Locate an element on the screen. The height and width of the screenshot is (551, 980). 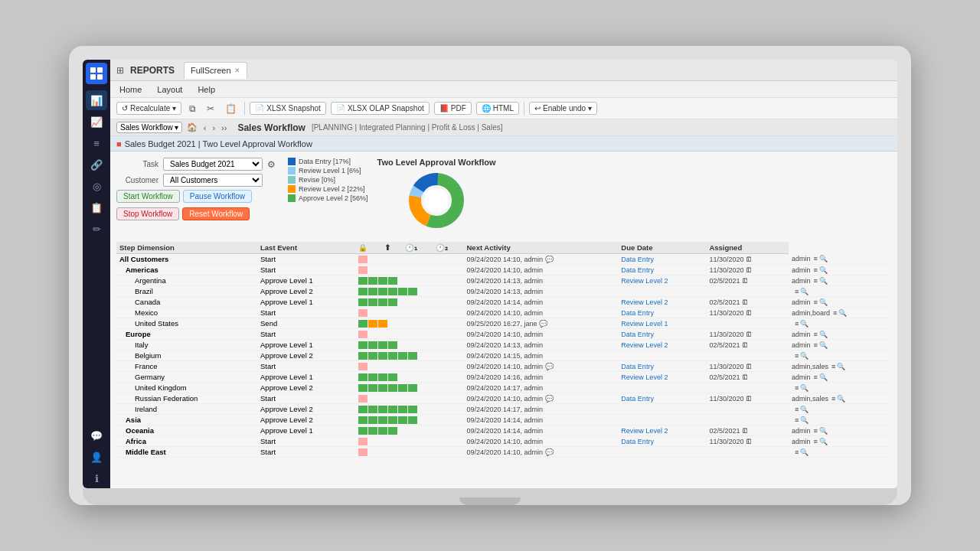
cell-bars is located at coordinates (410, 334).